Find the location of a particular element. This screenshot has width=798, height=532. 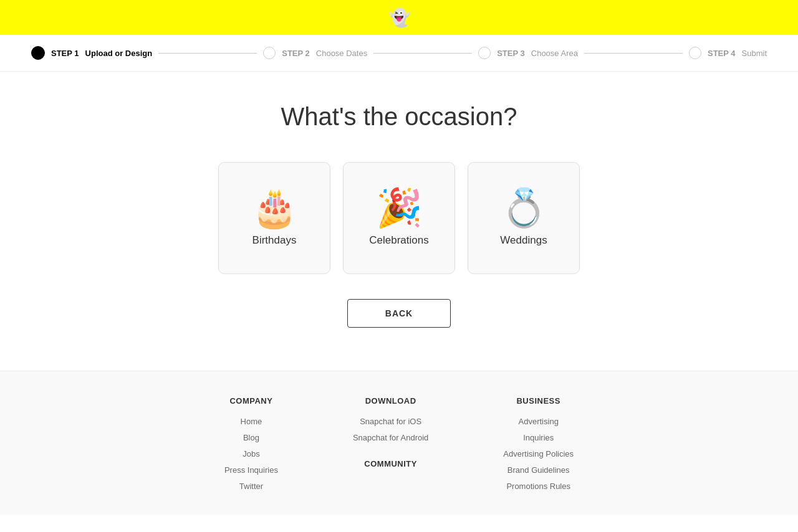

footer-business-heading: BUSINESS is located at coordinates (539, 401).